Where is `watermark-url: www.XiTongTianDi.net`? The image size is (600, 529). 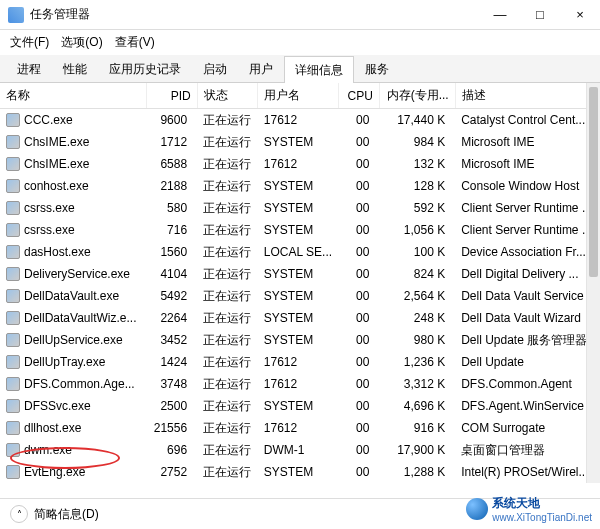
watermark-url: www.XiTongTianDi.net is located at coordinates (542, 518).